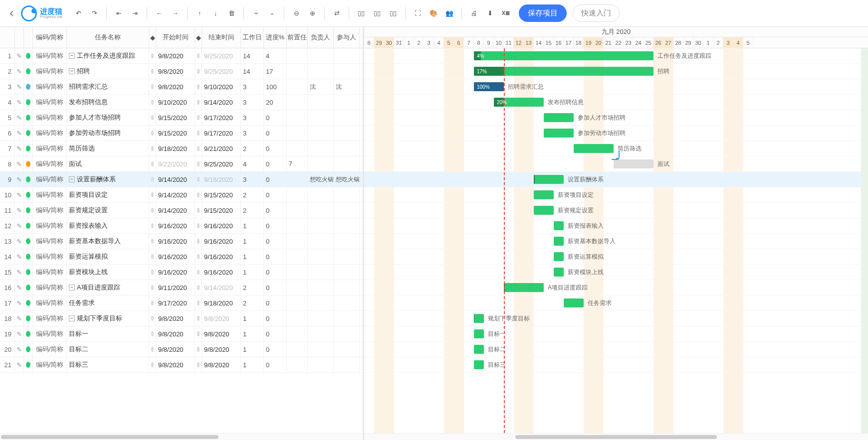  What do you see at coordinates (616, 87) in the screenshot?
I see `gantt-row: 100%招聘需求汇总` at bounding box center [616, 87].